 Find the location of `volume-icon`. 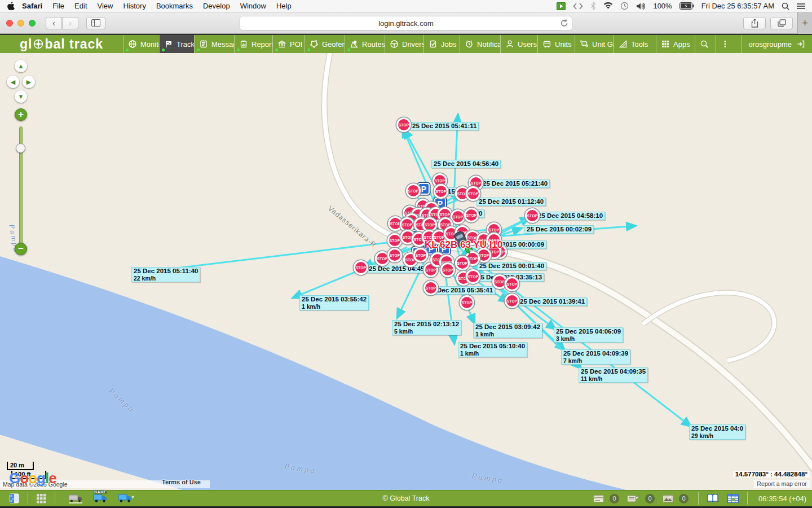

volume-icon is located at coordinates (641, 6).